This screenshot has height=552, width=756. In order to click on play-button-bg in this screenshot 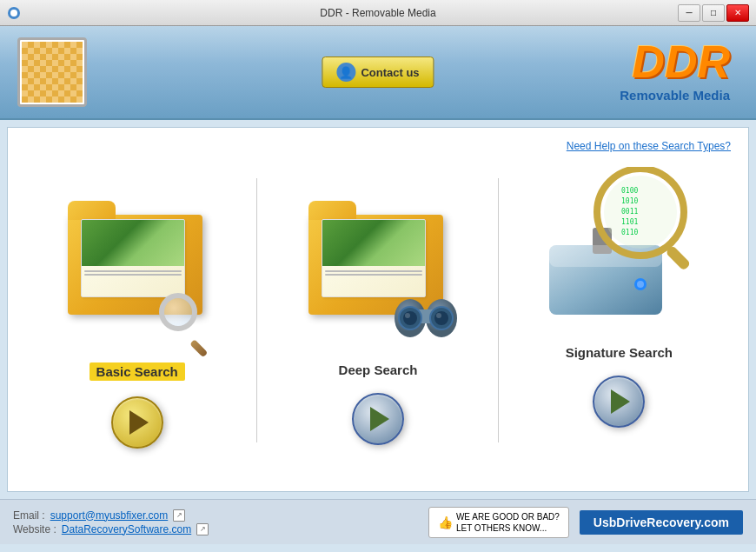, I will do `click(137, 422)`.